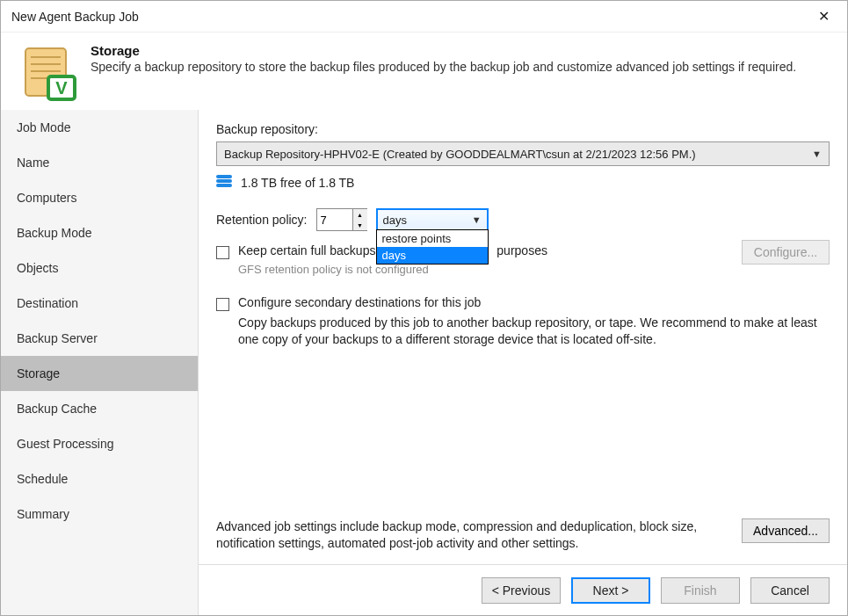  What do you see at coordinates (534, 331) in the screenshot?
I see `secondary-destinations-description: Copy backups produced by this job to ano…` at bounding box center [534, 331].